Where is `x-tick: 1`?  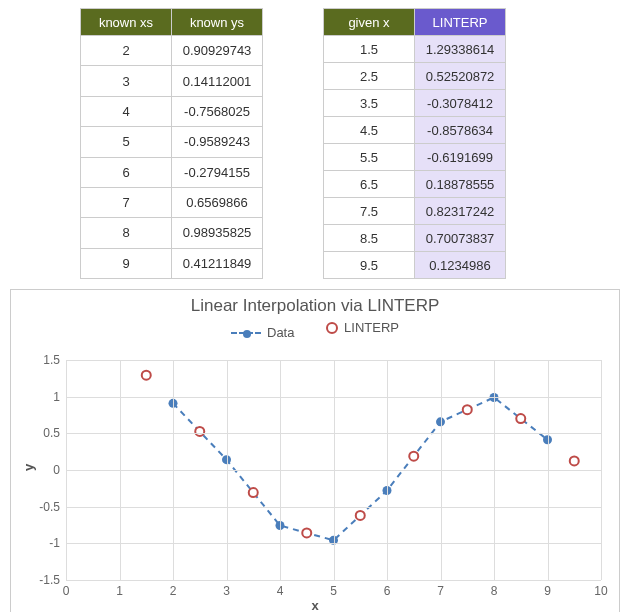
x-tick: 1 is located at coordinates (120, 591).